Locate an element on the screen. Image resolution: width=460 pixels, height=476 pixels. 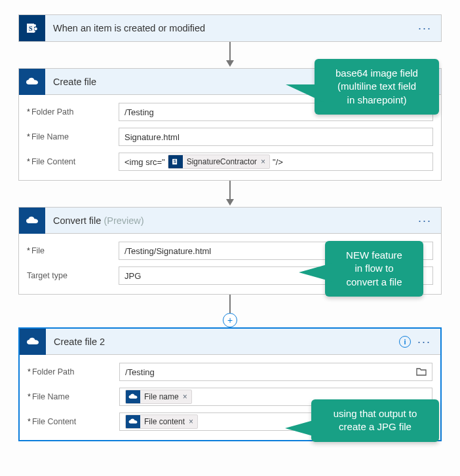
flow-arrow is located at coordinates (230, 194).